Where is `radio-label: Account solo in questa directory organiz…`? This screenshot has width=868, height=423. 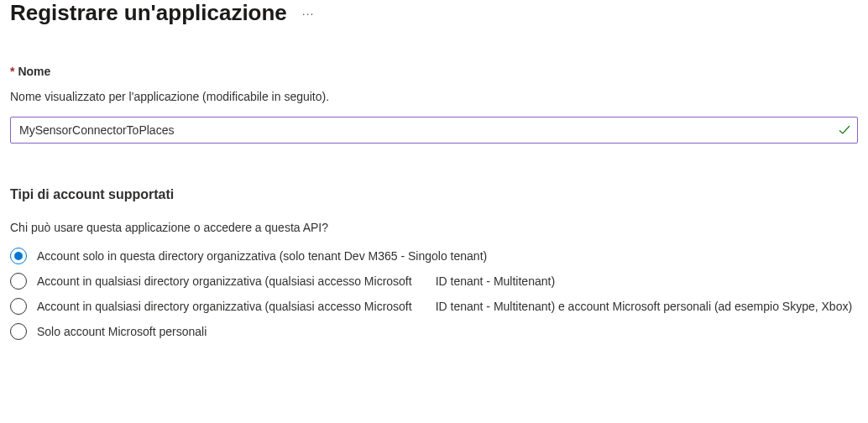
radio-label: Account solo in questa directory organiz… is located at coordinates (262, 256).